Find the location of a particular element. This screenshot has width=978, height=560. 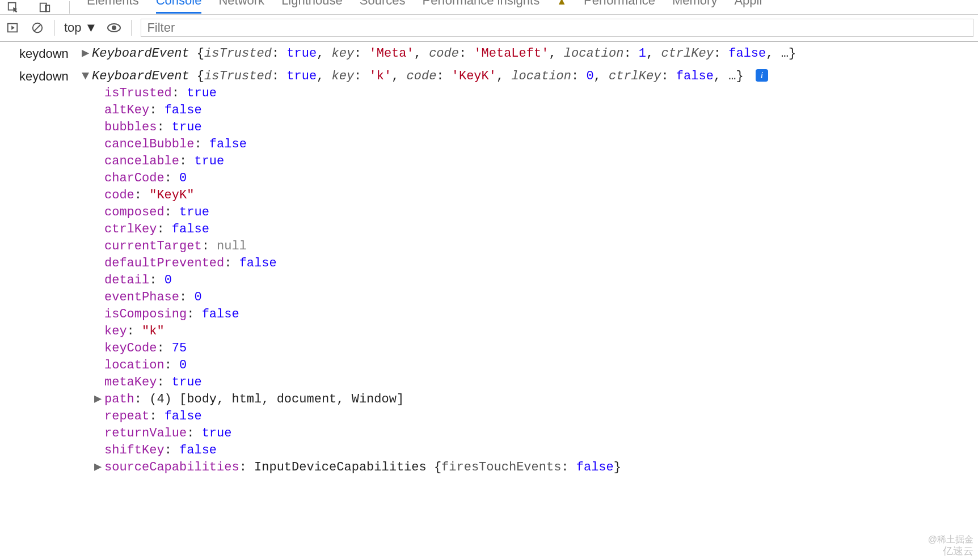

property-key: returnValue is located at coordinates (145, 433).